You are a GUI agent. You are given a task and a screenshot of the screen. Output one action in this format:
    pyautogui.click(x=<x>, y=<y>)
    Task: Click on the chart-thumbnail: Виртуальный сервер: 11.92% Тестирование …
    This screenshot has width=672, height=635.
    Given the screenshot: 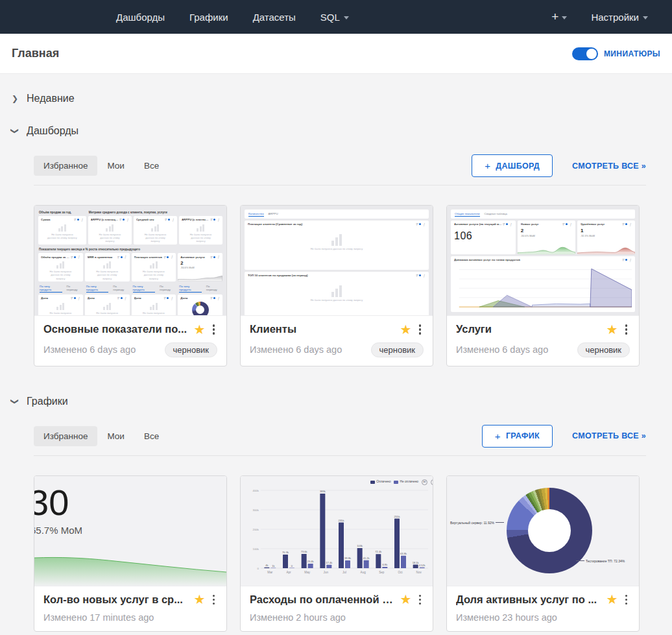 What is the action you would take?
    pyautogui.click(x=543, y=531)
    